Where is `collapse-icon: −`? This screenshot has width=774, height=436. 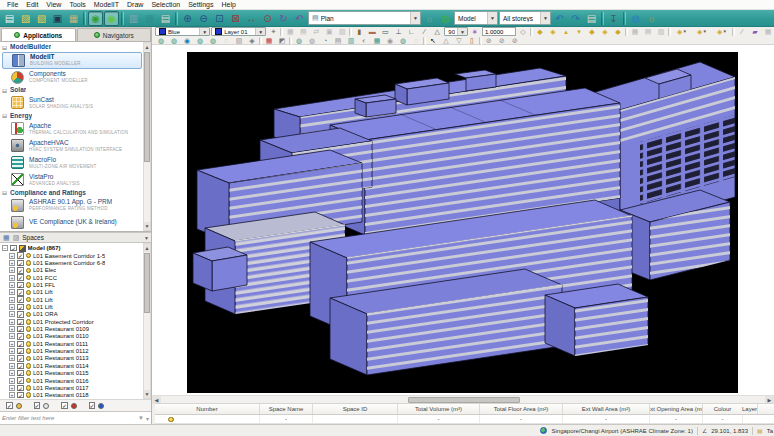
collapse-icon: − is located at coordinates (5, 248).